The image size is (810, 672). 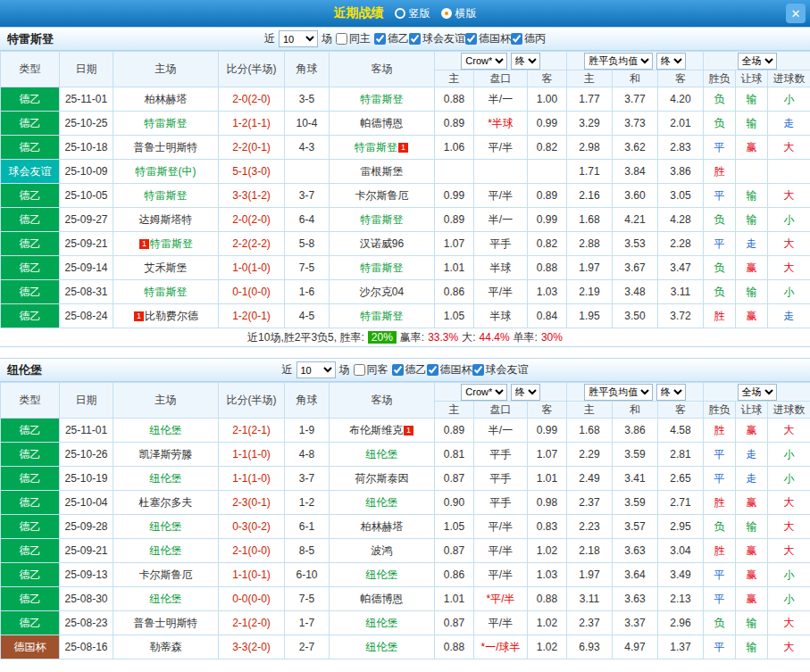 What do you see at coordinates (398, 39) in the screenshot?
I see `league-label: 德乙` at bounding box center [398, 39].